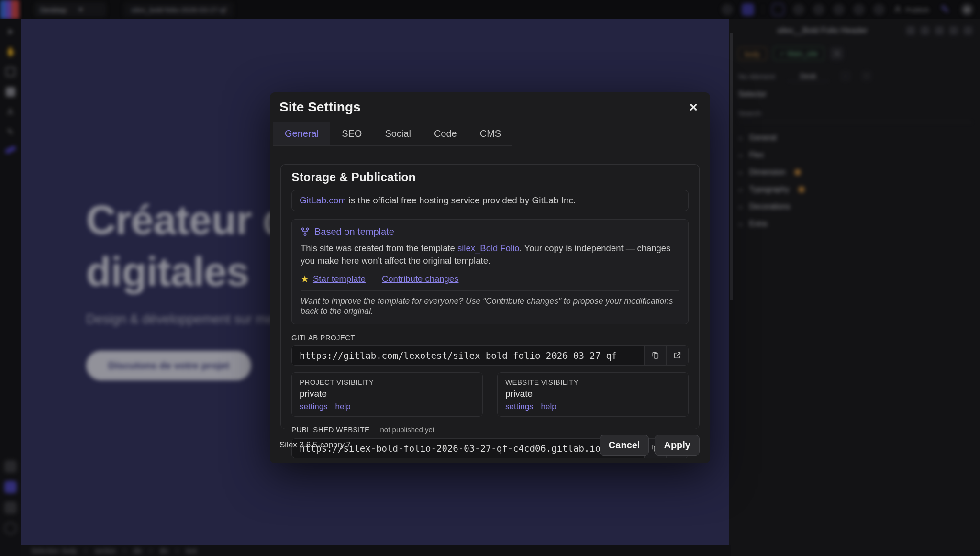 This screenshot has height=556, width=980. Describe the element at coordinates (387, 394) in the screenshot. I see `project-visibility-value: private` at that location.